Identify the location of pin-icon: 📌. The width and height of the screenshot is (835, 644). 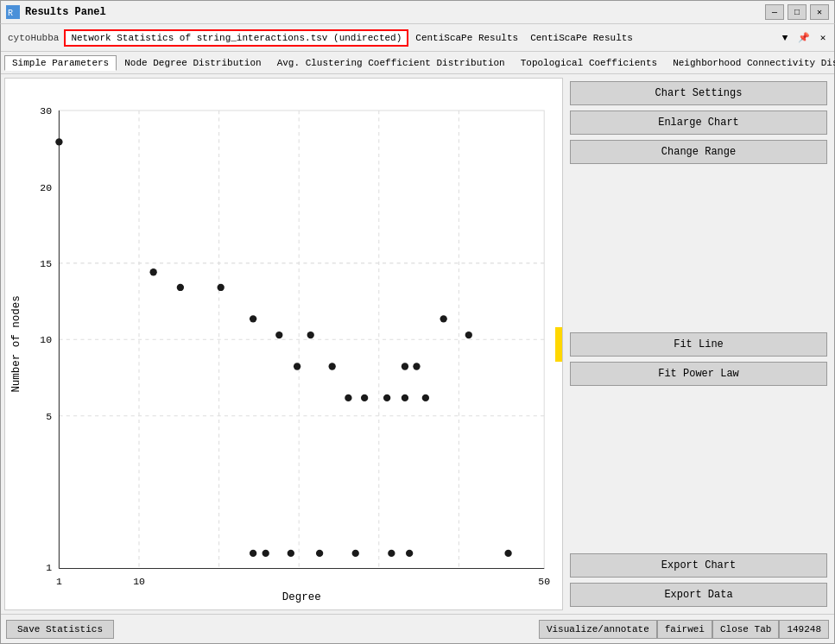
(804, 38).